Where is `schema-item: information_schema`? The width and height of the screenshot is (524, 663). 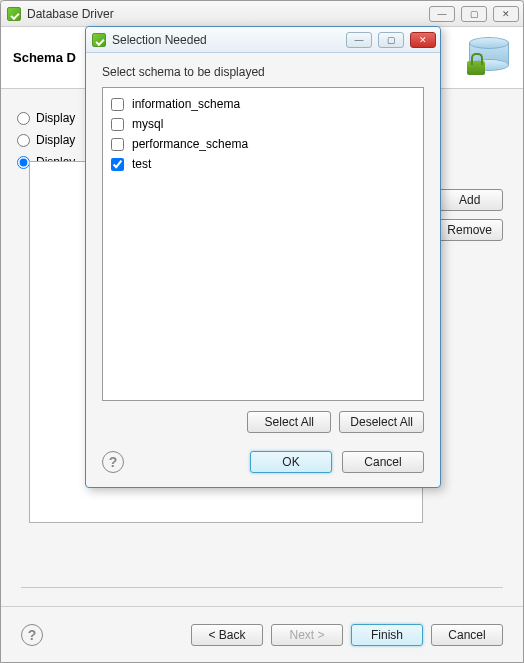
schema-item: information_schema is located at coordinates (263, 104).